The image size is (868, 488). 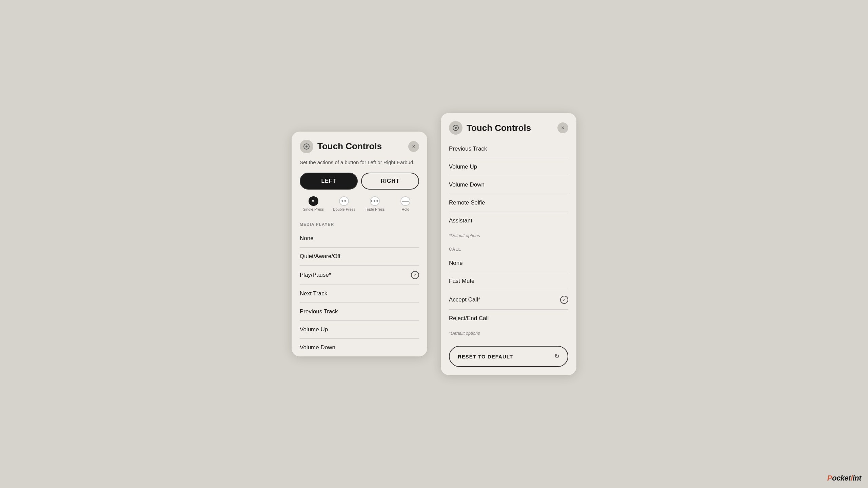 What do you see at coordinates (509, 300) in the screenshot?
I see `list-item: Accept Call* ✓` at bounding box center [509, 300].